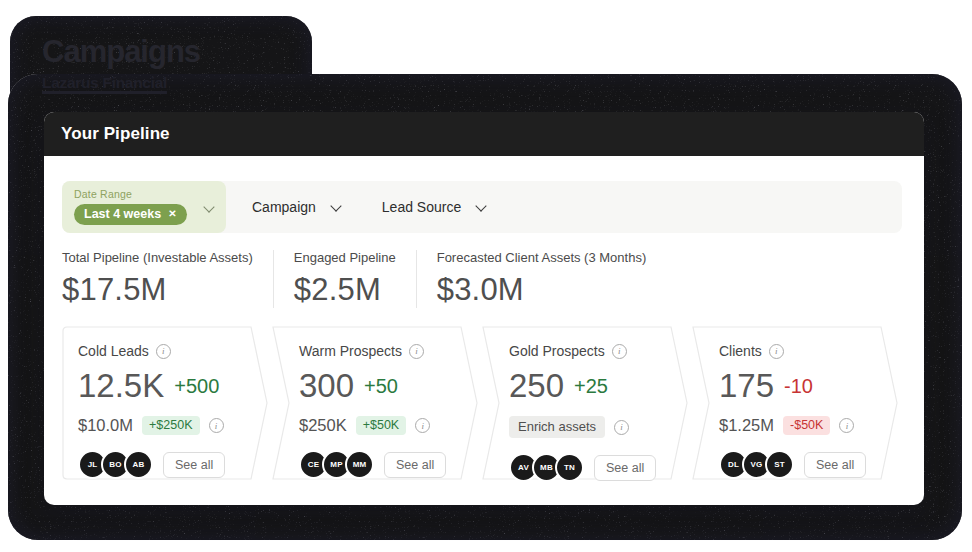 This screenshot has width=972, height=552. Describe the element at coordinates (121, 64) in the screenshot. I see `brand-block: Campaigns Lazarus Financial` at that location.